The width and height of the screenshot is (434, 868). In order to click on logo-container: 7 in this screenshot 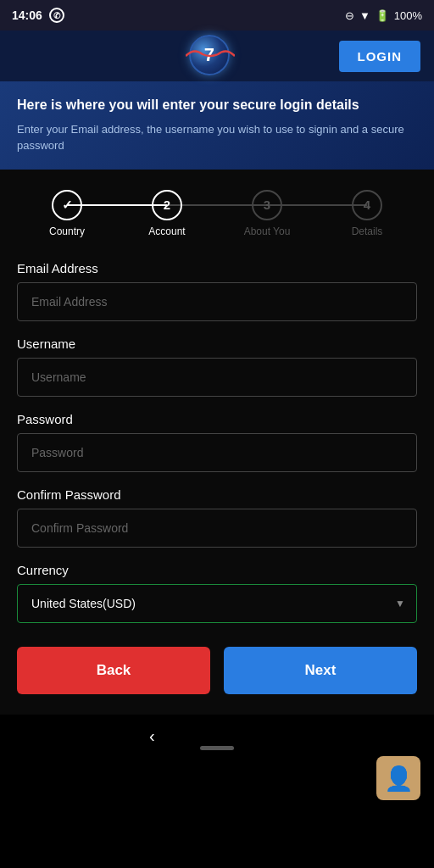, I will do `click(210, 56)`.